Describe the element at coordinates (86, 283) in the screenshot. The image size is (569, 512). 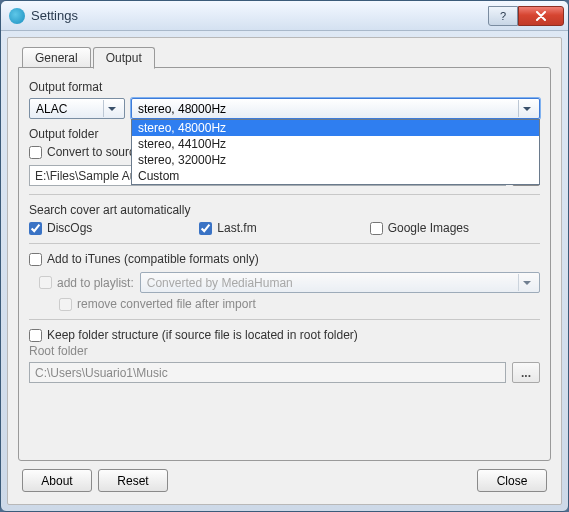
I see `add-to-playlist-checkbox: add to playlist:` at that location.